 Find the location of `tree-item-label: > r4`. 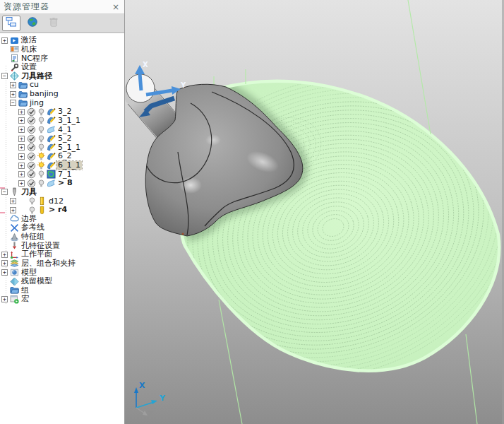

tree-item-label: > r4 is located at coordinates (58, 210).